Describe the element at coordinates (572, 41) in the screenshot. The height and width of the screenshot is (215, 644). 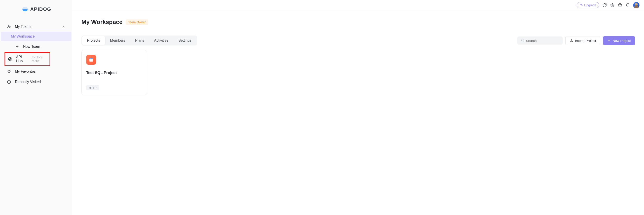
I see `import-icon` at that location.